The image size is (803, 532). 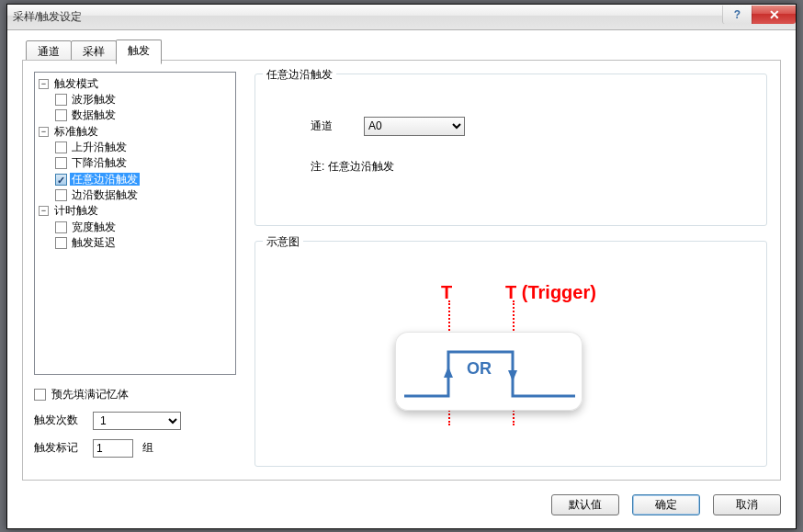 What do you see at coordinates (144, 99) in the screenshot?
I see `tree-item-waveform-trigger: 波形触发` at bounding box center [144, 99].